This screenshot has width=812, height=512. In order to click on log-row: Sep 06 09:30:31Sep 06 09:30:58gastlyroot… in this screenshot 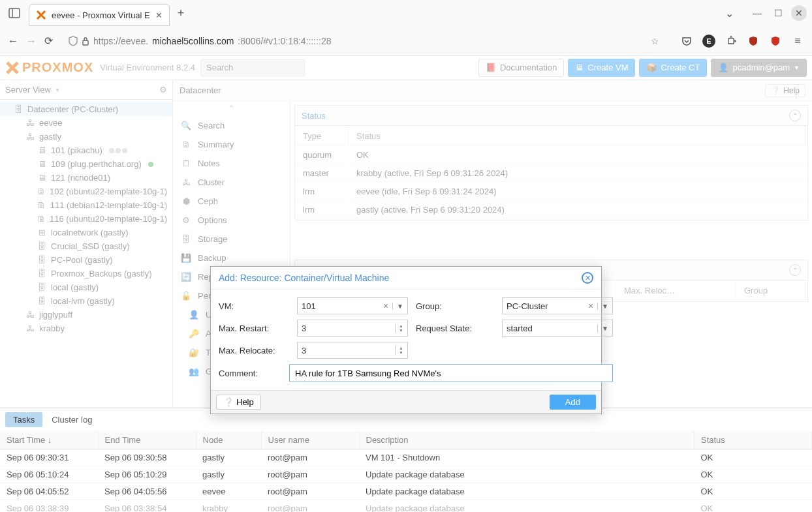, I will do `click(406, 458)`.